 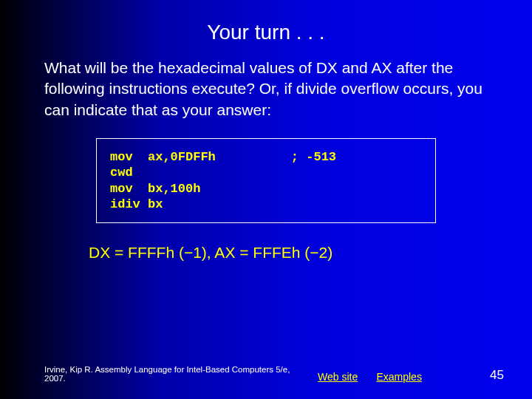 What do you see at coordinates (499, 375) in the screenshot?
I see `page-number: 45` at bounding box center [499, 375].